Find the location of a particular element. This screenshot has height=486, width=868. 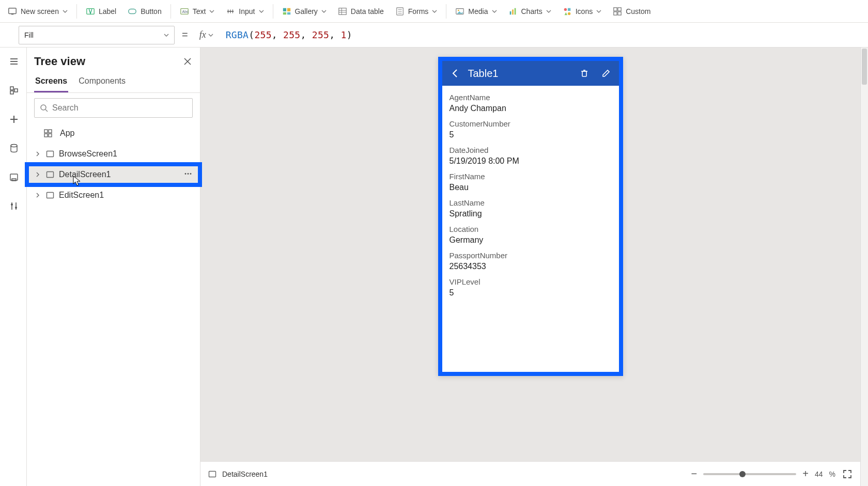

tree-view-button is located at coordinates (13, 90).